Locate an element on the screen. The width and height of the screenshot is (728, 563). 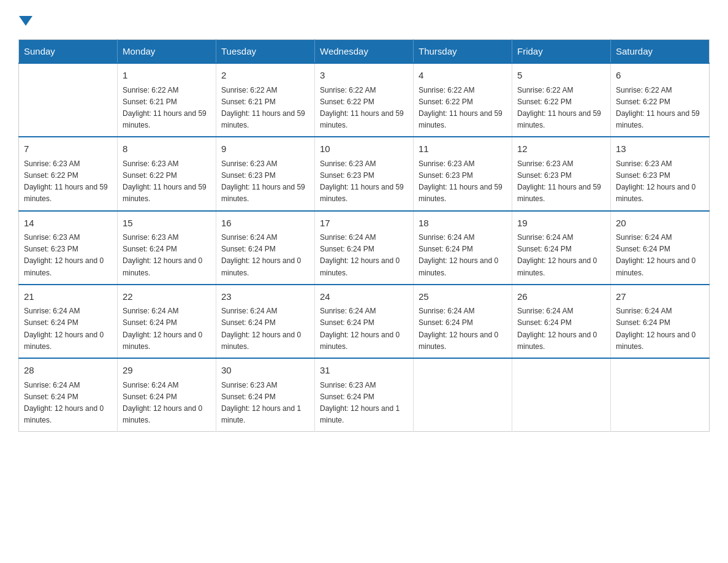
logo-triangle-icon is located at coordinates (26, 20).